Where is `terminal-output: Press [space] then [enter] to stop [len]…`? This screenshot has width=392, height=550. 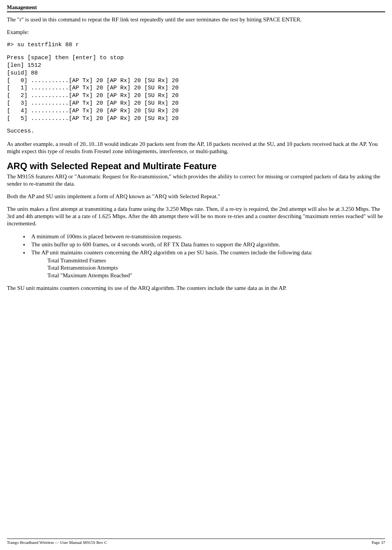
terminal-output: Press [space] then [enter] to stop [len]… is located at coordinates (196, 88).